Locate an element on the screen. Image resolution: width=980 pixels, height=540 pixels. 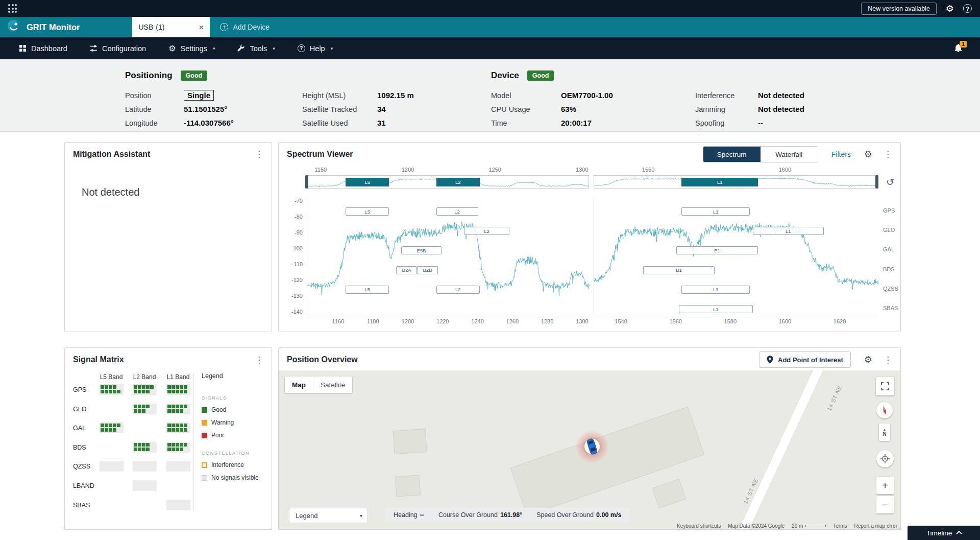
keyboard-shortcuts-link: Keyboard shortcuts is located at coordinates (699, 526).